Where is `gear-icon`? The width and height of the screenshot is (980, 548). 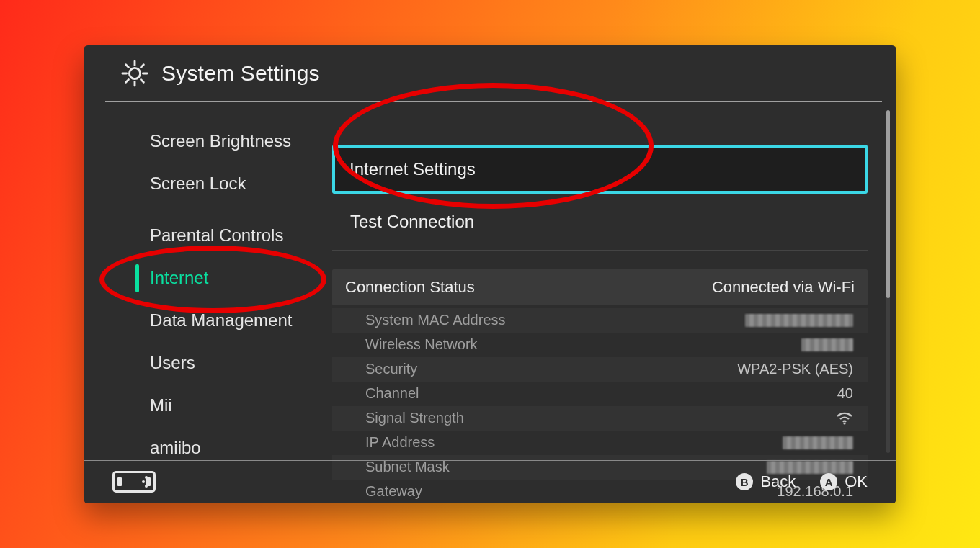 gear-icon is located at coordinates (135, 73).